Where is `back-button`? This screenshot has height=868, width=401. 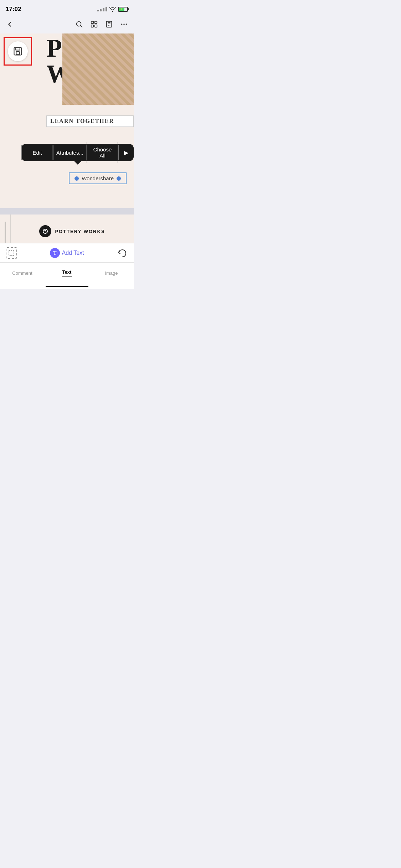 back-button is located at coordinates (10, 24).